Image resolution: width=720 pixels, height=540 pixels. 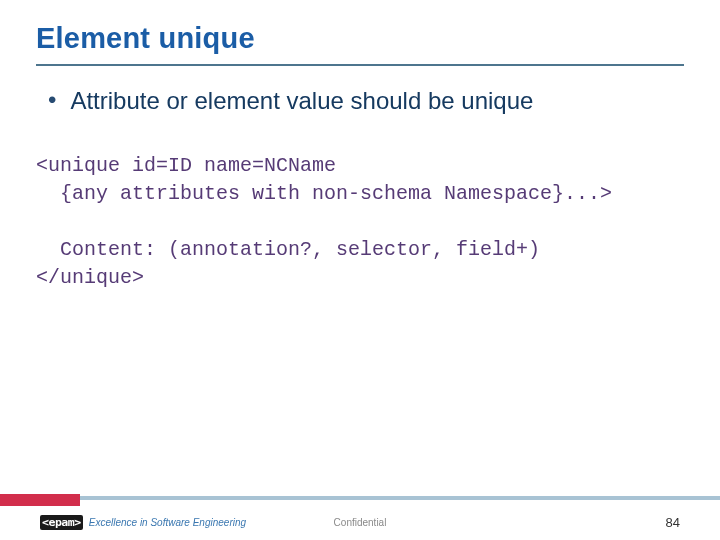 What do you see at coordinates (360, 65) in the screenshot?
I see `title-divider` at bounding box center [360, 65].